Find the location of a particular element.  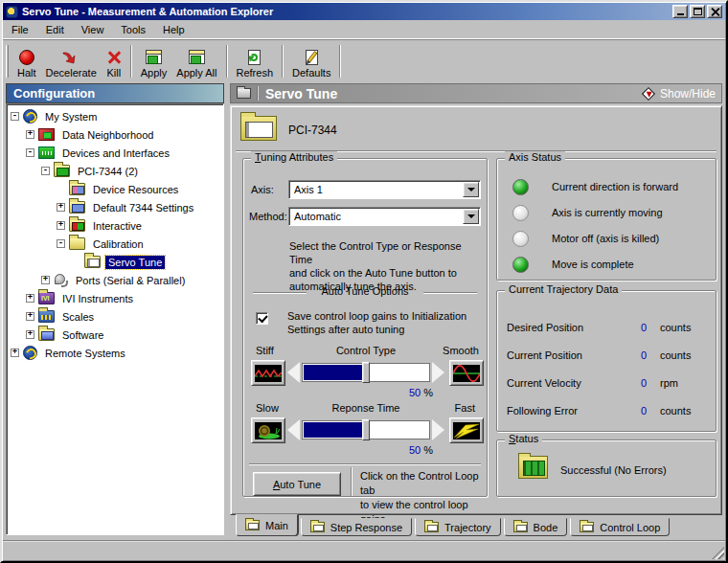

group-title: Status is located at coordinates (523, 439).